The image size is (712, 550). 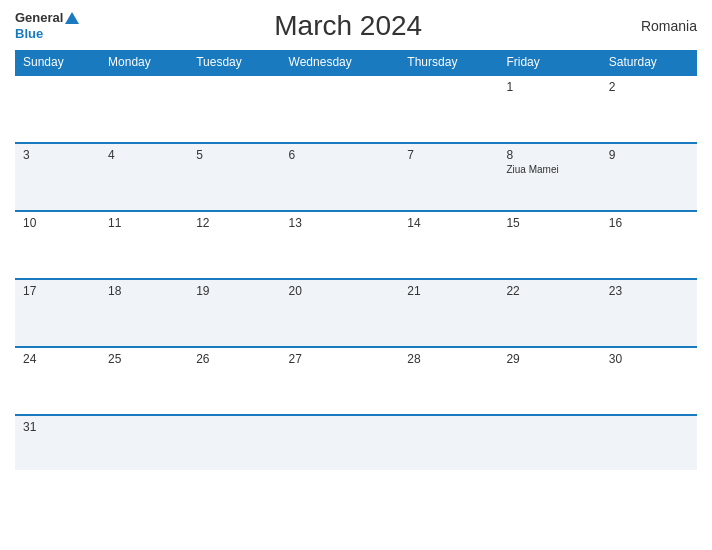 I want to click on logo-blue-text: Blue, so click(x=29, y=34).